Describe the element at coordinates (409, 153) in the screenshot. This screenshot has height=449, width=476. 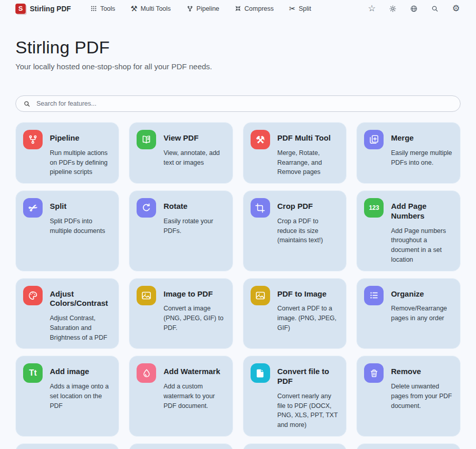
I see `card-merge: Merge Easily merge multiple PDFs into on…` at that location.